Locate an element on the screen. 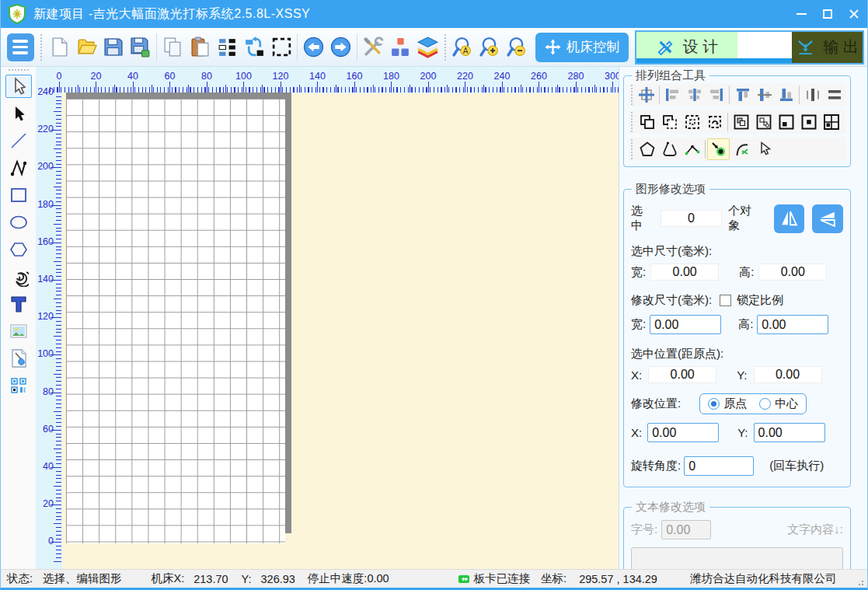  snap-node-button is located at coordinates (718, 149).